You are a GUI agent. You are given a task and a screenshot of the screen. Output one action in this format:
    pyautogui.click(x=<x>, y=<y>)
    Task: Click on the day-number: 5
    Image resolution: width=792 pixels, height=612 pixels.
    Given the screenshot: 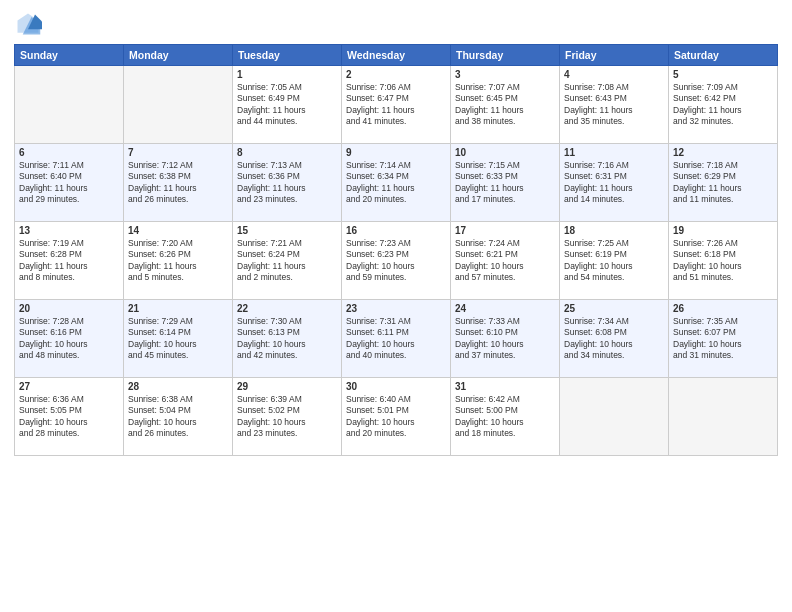 What is the action you would take?
    pyautogui.click(x=723, y=74)
    